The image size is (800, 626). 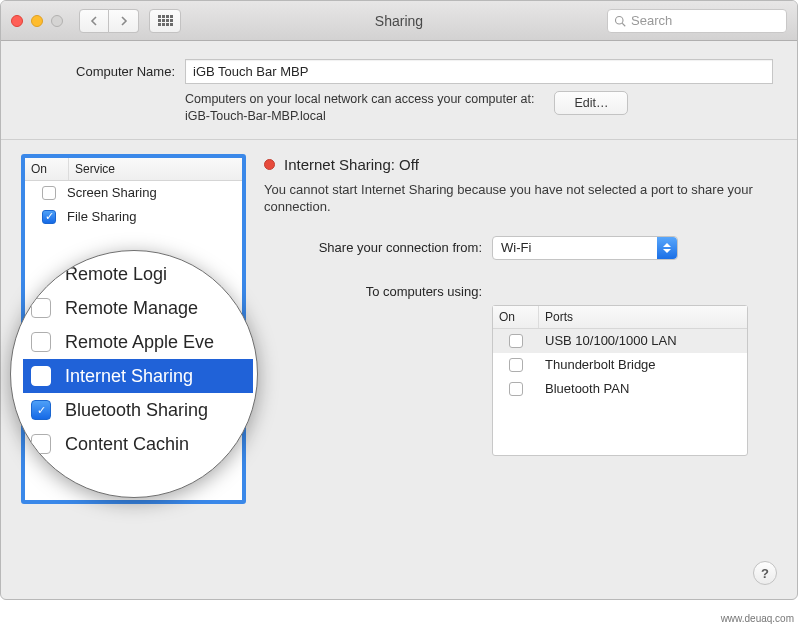 I want to click on port-label: USB 10/100/1000 LAN, so click(x=643, y=340).